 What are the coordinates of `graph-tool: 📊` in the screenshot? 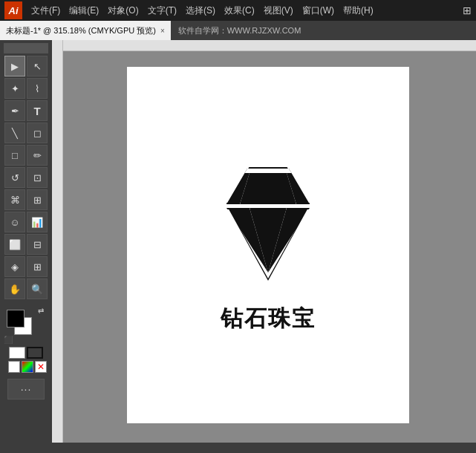 It's located at (37, 222).